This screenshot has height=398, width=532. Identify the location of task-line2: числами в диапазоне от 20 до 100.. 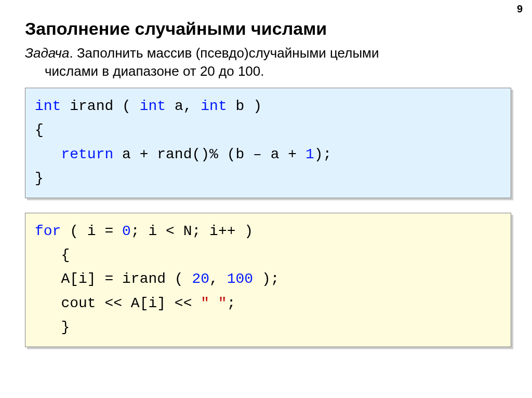
(268, 72).